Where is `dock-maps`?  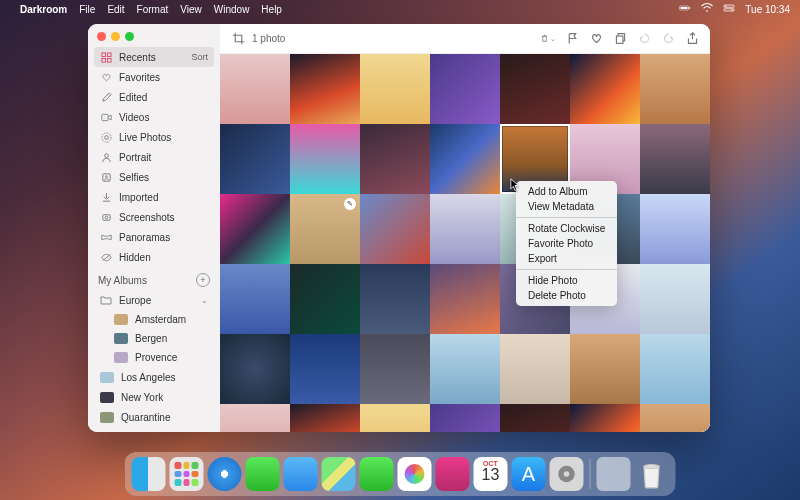
dock-maps is located at coordinates (339, 474).